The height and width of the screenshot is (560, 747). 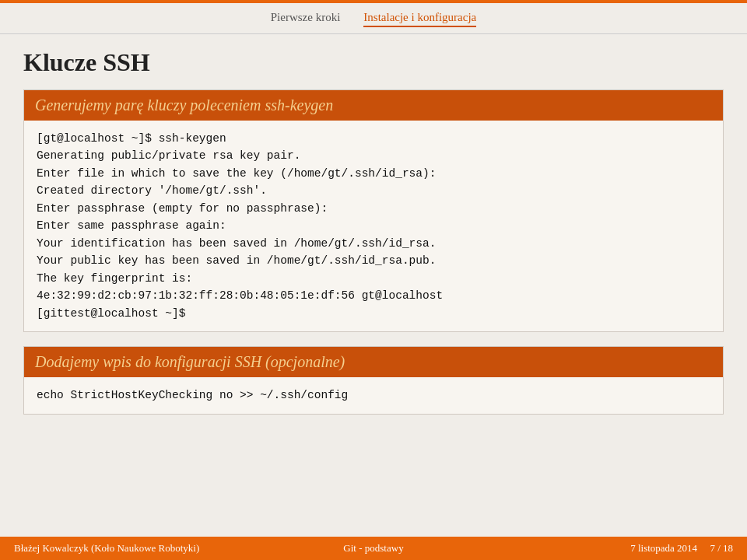 I want to click on section-ssh-config-header: Dodajemy wpis do konfiguracji SSH (opcjo…, so click(x=374, y=362).